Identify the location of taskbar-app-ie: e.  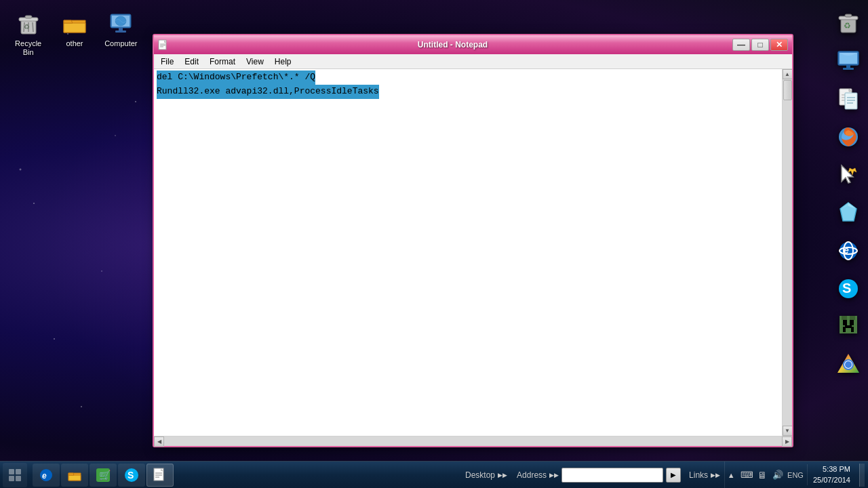
(46, 475).